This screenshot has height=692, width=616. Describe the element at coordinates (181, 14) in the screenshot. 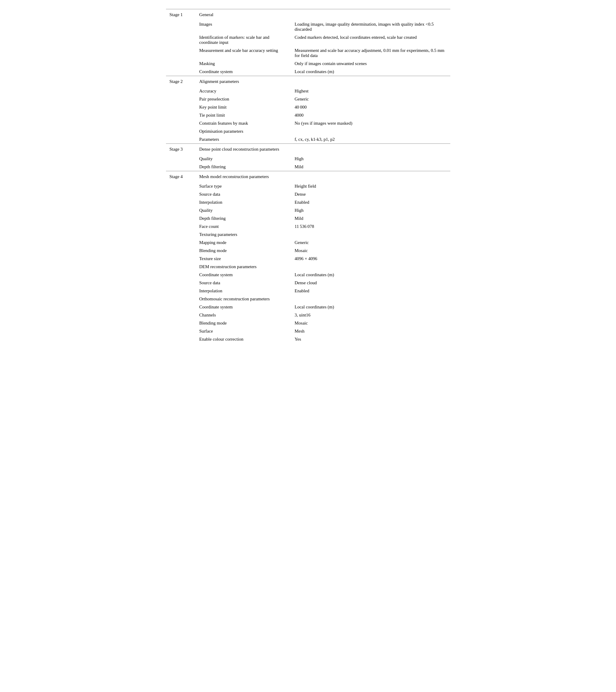

I see `stage-label: Stage 1` at that location.